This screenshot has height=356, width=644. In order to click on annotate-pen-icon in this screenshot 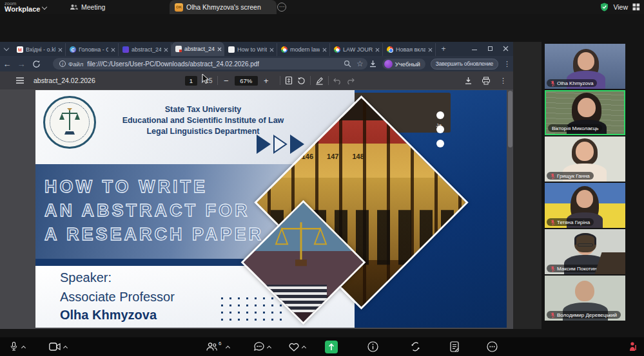, I will do `click(320, 81)`.